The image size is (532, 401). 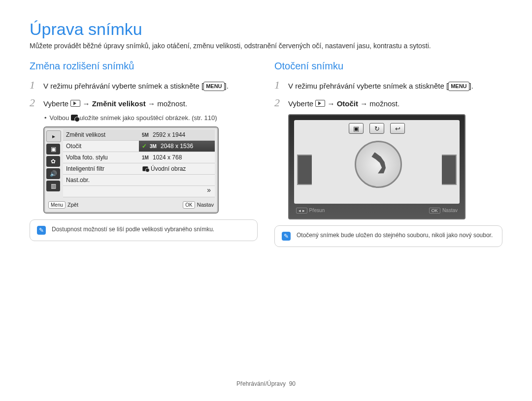 I want to click on footer-section: Přehrávání/Úpravy, so click(x=261, y=384).